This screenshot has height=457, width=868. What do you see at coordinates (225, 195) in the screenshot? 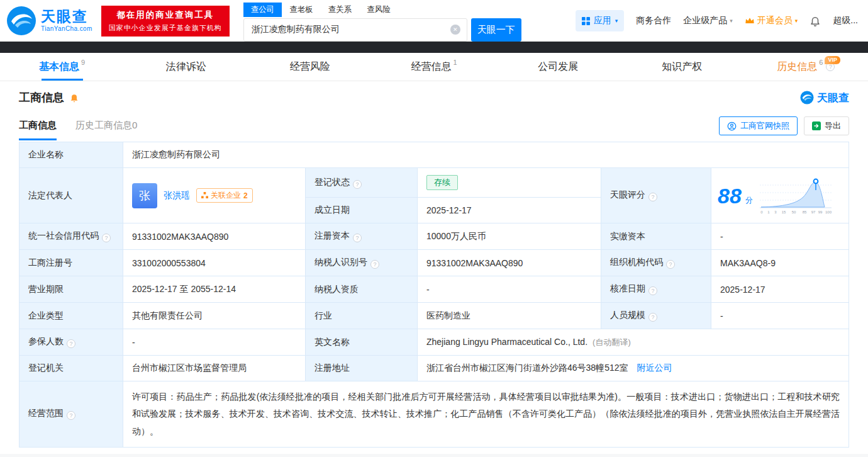
I see `related-companies-badge: 关联企业 2` at bounding box center [225, 195].